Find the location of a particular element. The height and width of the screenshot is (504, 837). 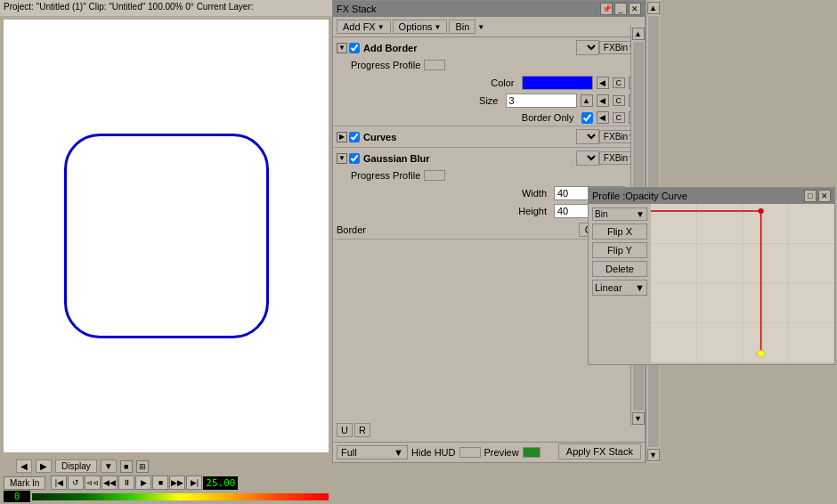

color-value is located at coordinates (557, 83).